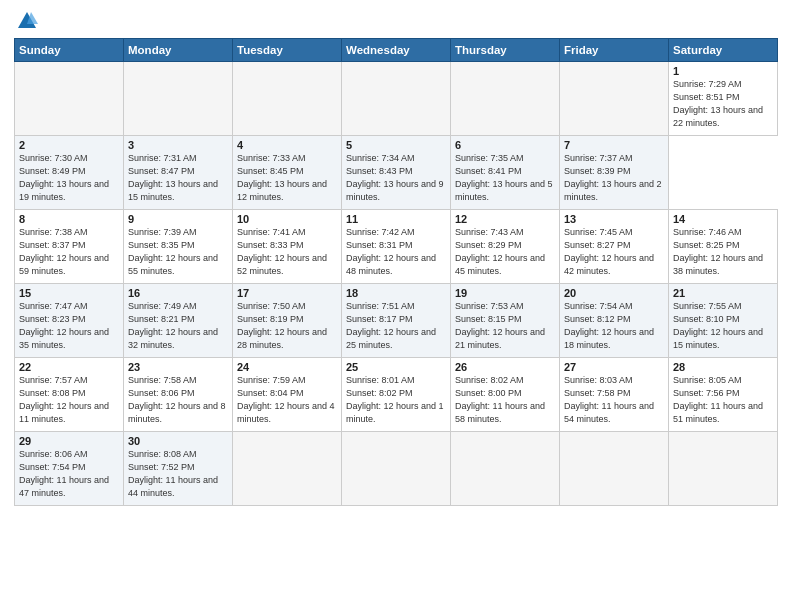  Describe the element at coordinates (70, 50) in the screenshot. I see `weekday-header-sunday: Sunday` at that location.